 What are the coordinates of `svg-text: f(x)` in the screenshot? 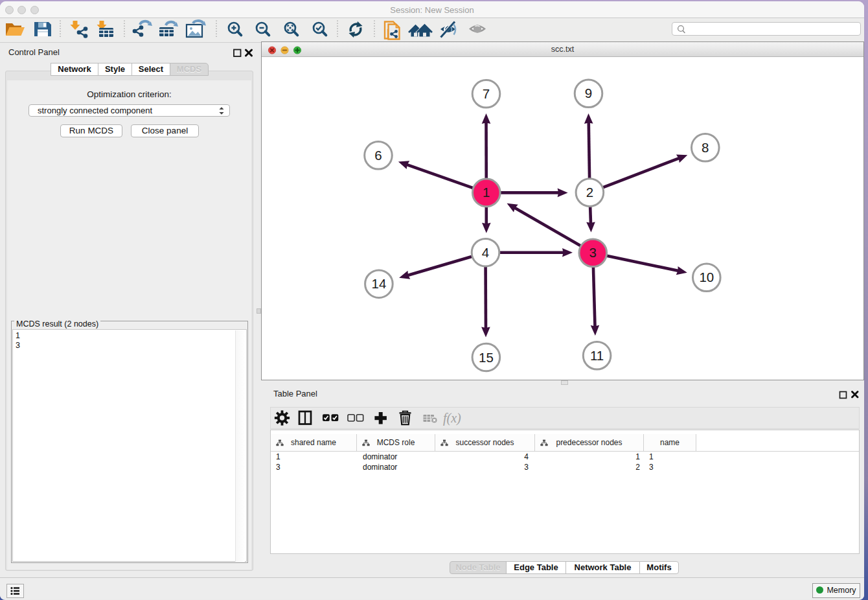 It's located at (452, 419).